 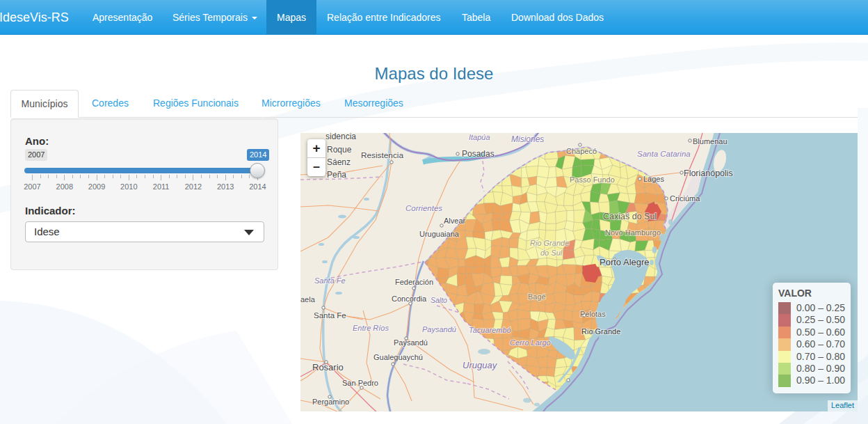 What do you see at coordinates (439, 300) in the screenshot?
I see `svg-text: Salto` at bounding box center [439, 300].